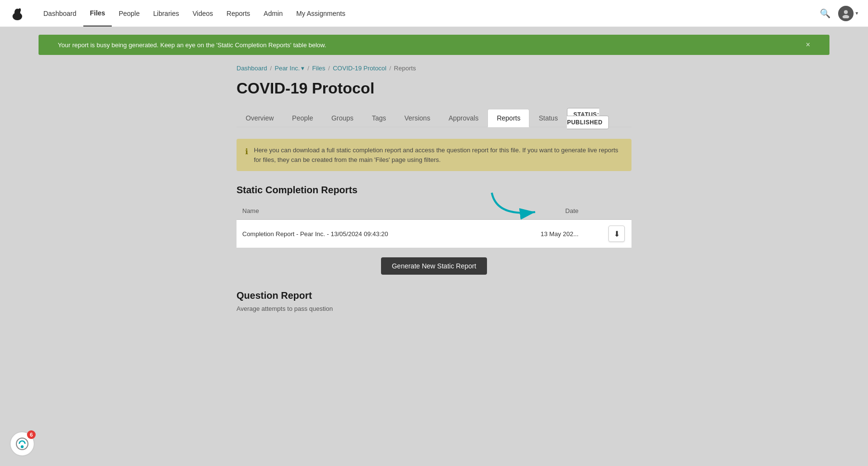 This screenshot has width=868, height=466. Describe the element at coordinates (192, 45) in the screenshot. I see `alert-message: Your report is busy being generated. Kee…` at that location.